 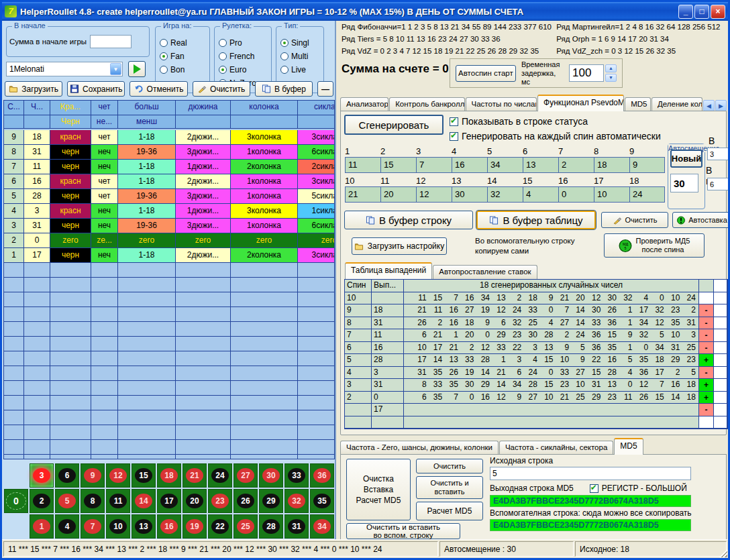 I want to click on board-cell-11: 11, so click(x=118, y=501).